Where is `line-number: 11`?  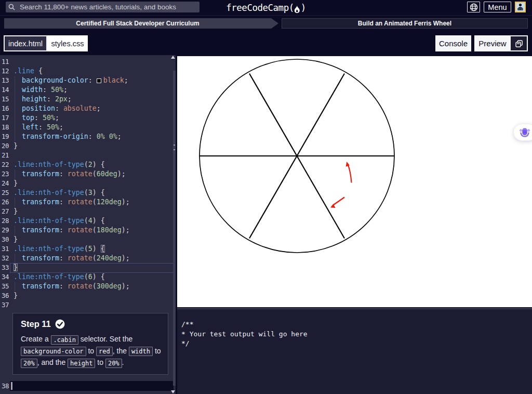
line-number: 11 is located at coordinates (4, 62).